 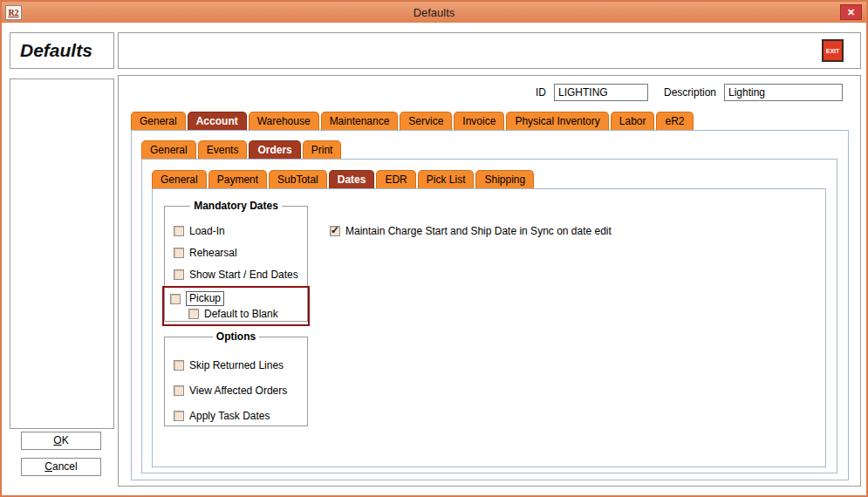 I want to click on apply-task-dates-option: Apply Task Dates, so click(x=236, y=416).